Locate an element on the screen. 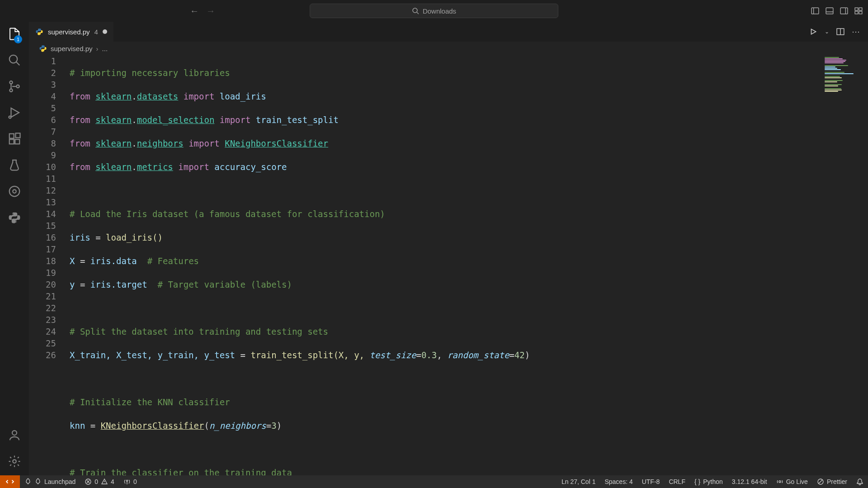 Image resolution: width=868 pixels, height=488 pixels. layout-grid-icon is located at coordinates (859, 11).